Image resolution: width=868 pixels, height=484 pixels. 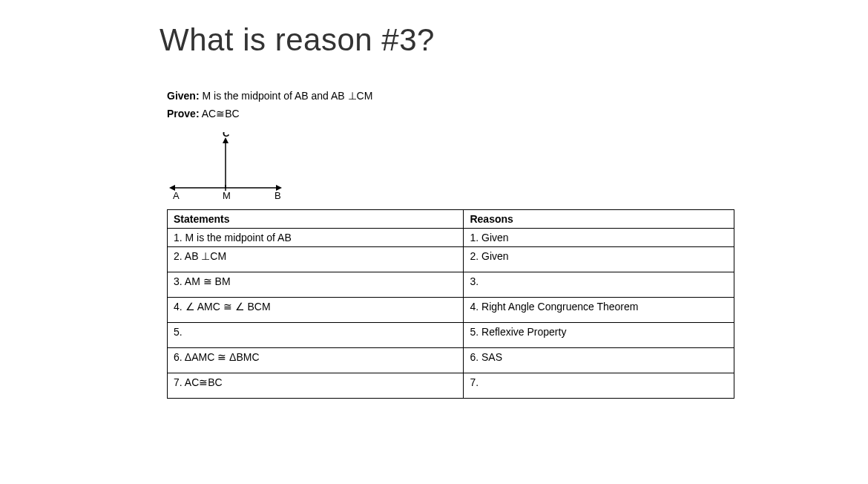 What do you see at coordinates (451, 310) in the screenshot?
I see `table-row: 4. ∠ AMC ≅ ∠ BCM 4. Right Angle Congruen…` at bounding box center [451, 310].